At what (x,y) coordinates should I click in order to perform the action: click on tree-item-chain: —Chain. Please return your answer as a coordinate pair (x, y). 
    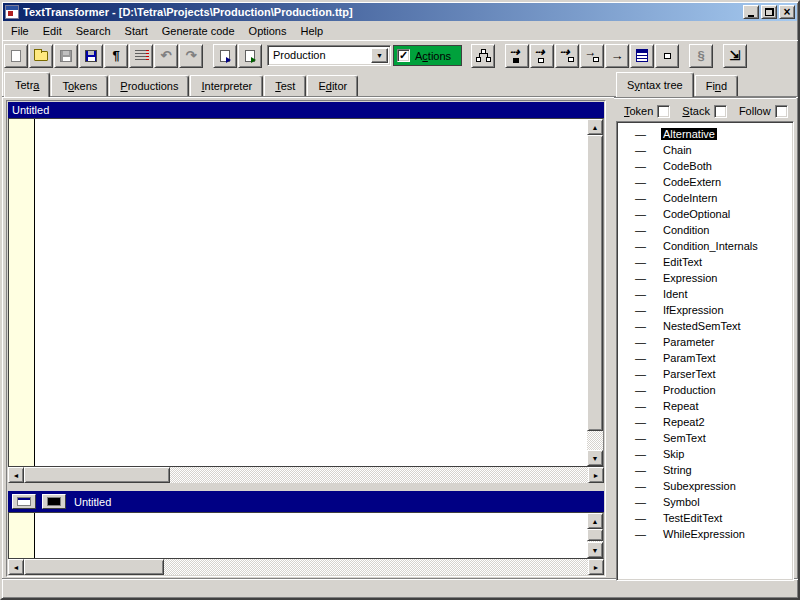
    Looking at the image, I should click on (705, 150).